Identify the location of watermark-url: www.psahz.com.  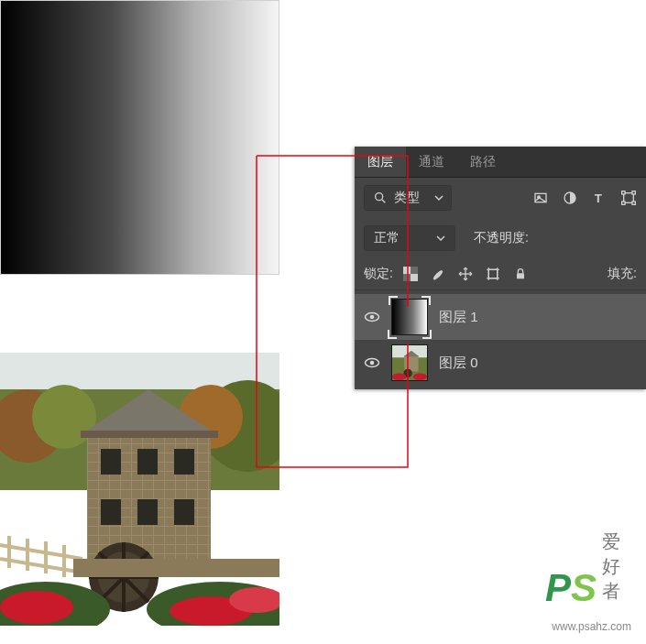
(592, 627).